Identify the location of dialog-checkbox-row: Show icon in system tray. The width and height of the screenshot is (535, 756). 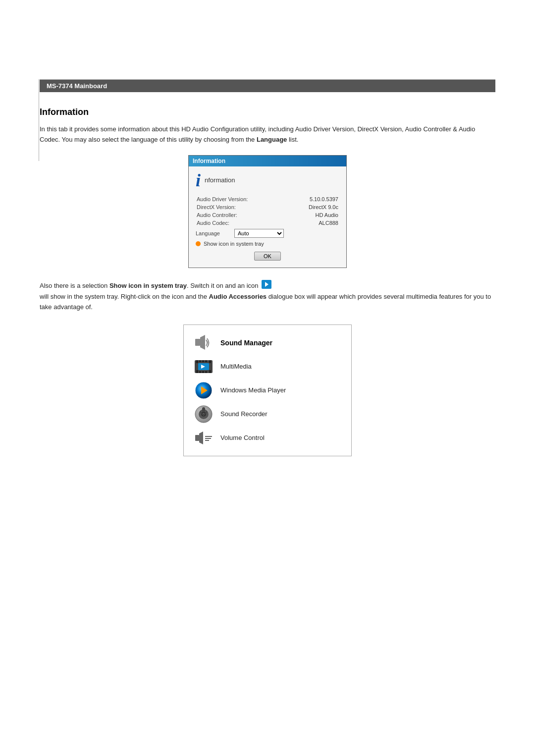
(268, 244).